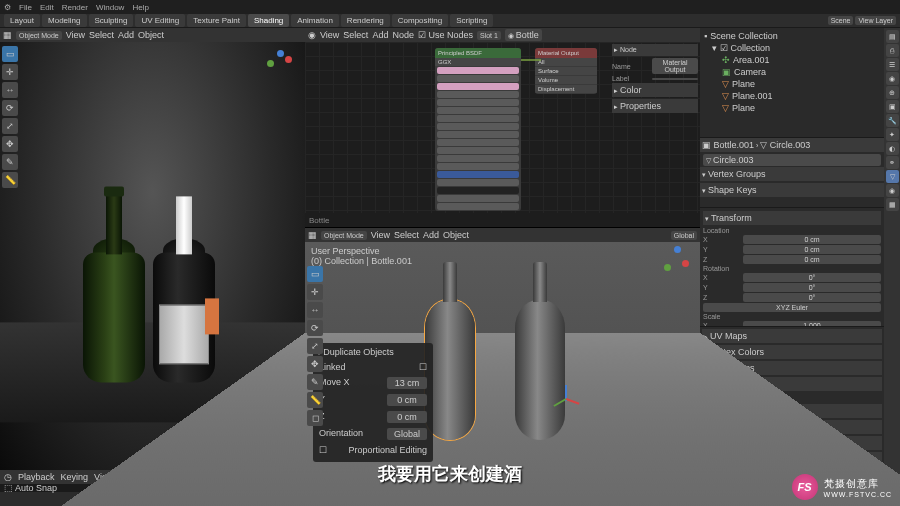  Describe the element at coordinates (330, 35) in the screenshot. I see `sh-menu-view: View` at that location.